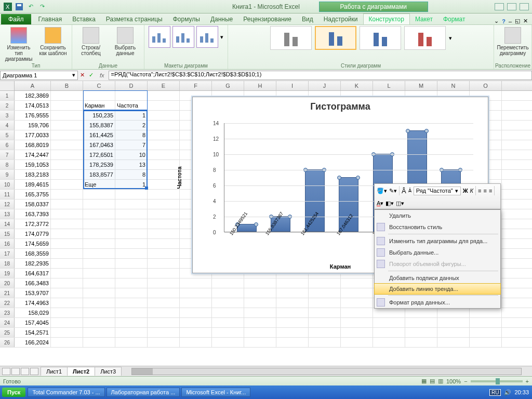  I want to click on view-normal-icon: ▦, so click(424, 381).